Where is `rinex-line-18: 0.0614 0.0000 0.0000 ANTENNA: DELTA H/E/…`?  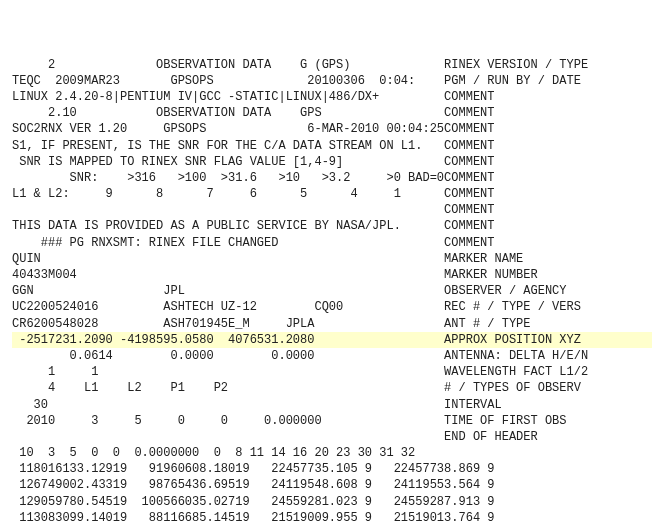
rinex-line-18: 0.0614 0.0000 0.0000 ANTENNA: DELTA H/E/… is located at coordinates (332, 356).